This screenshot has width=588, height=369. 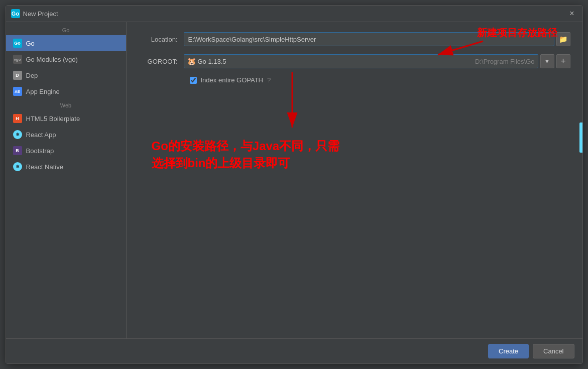 What do you see at coordinates (547, 61) in the screenshot?
I see `chevron-down-icon: ▼` at bounding box center [547, 61].